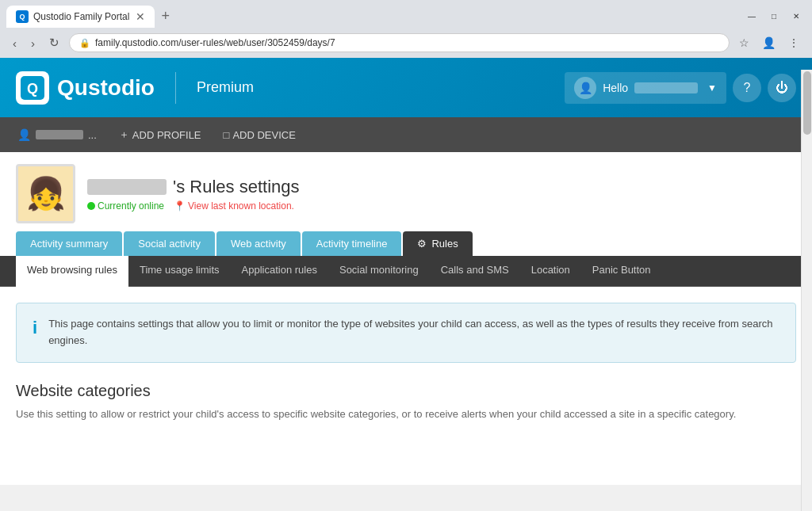 This screenshot has width=812, height=511. I want to click on dropdown-arrow-icon: ▼, so click(712, 88).